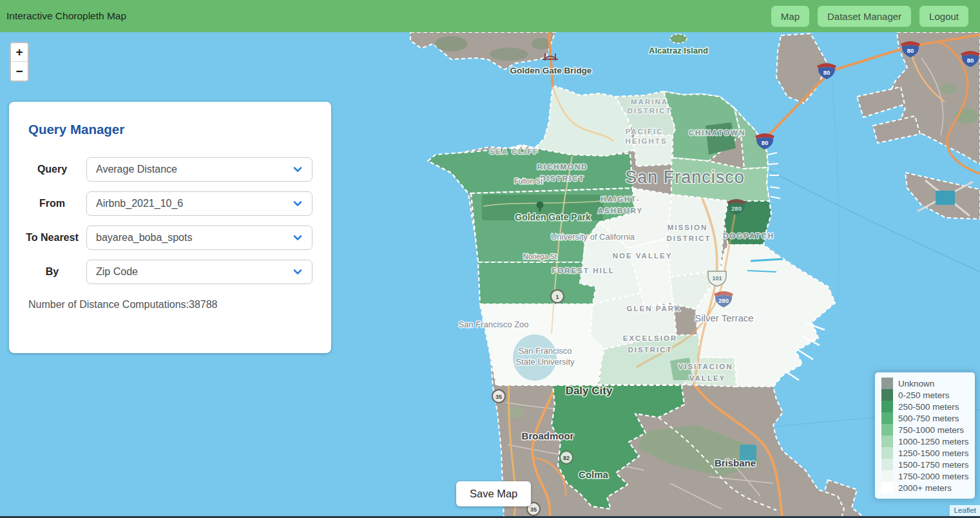 The width and height of the screenshot is (980, 518). Describe the element at coordinates (925, 476) in the screenshot. I see `legend-item: 1750-2000 meters` at that location.